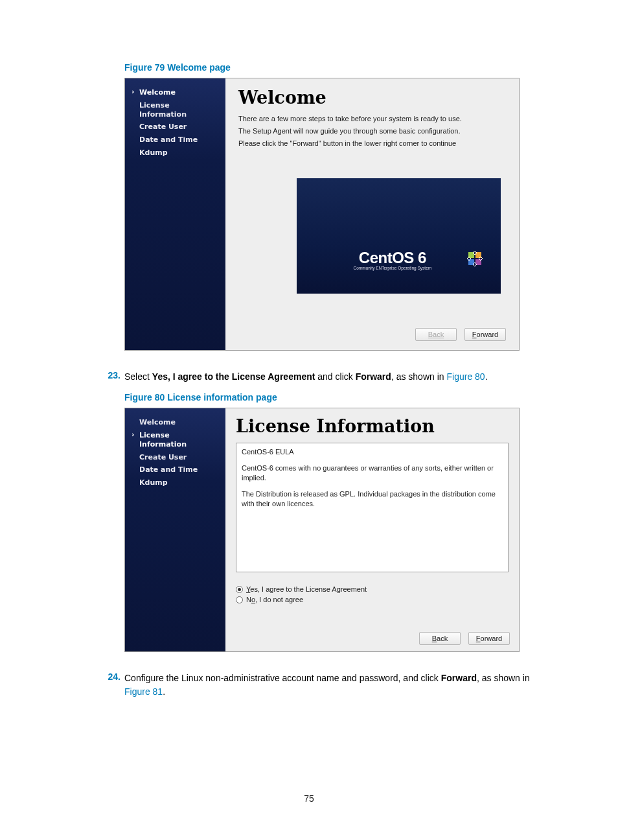 The width and height of the screenshot is (618, 840). What do you see at coordinates (176, 140) in the screenshot?
I see `sidebar-item-date-time: Date and Time` at bounding box center [176, 140].